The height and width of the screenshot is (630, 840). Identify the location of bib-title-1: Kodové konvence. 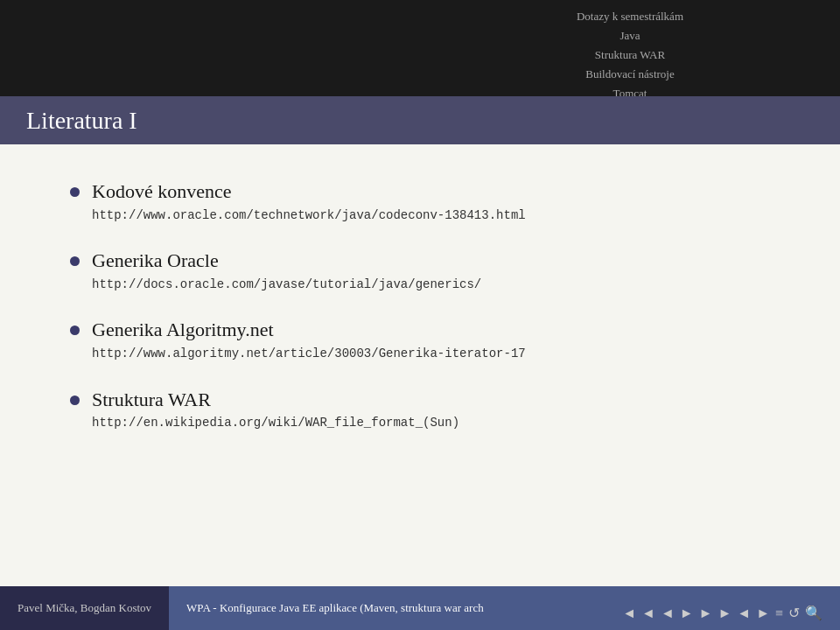
(439, 192).